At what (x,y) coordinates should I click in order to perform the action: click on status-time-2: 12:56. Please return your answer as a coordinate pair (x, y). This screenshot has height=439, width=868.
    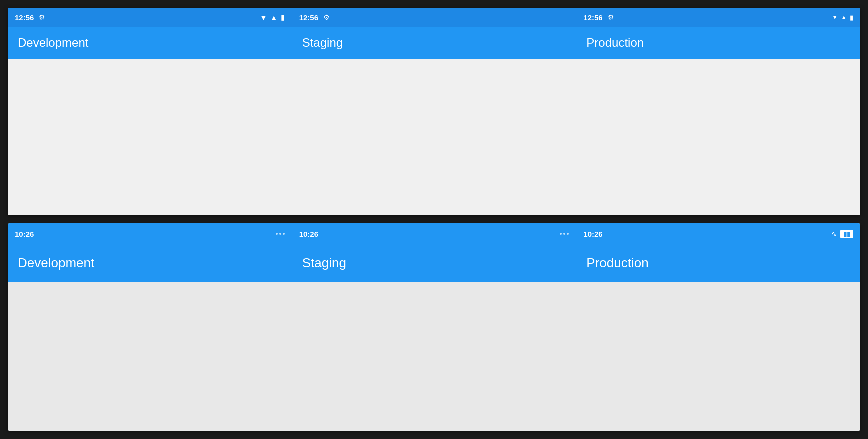
    Looking at the image, I should click on (309, 18).